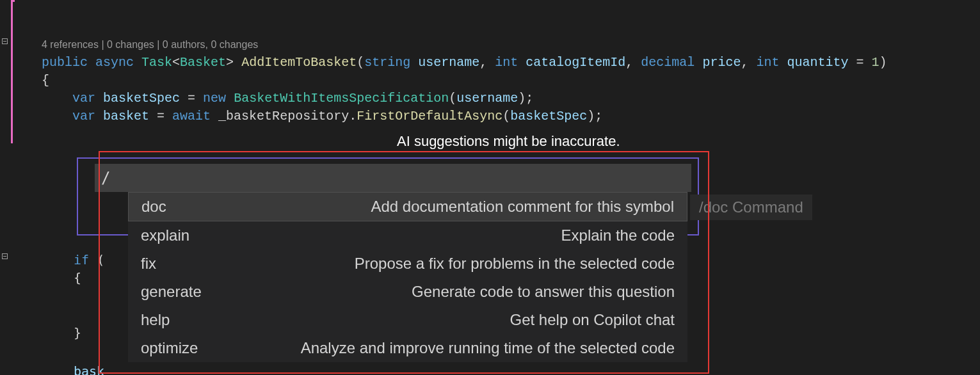 The width and height of the screenshot is (980, 375). I want to click on suggestion-name: doc, so click(154, 207).